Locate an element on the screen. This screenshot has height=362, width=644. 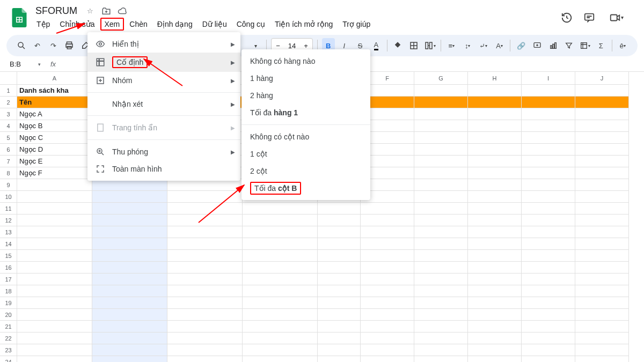
name-box: B:B▾ is located at coordinates (25, 64).